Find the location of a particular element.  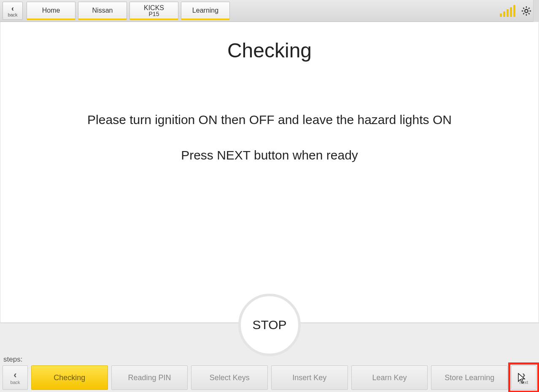

steps-back-label: back is located at coordinates (15, 382).